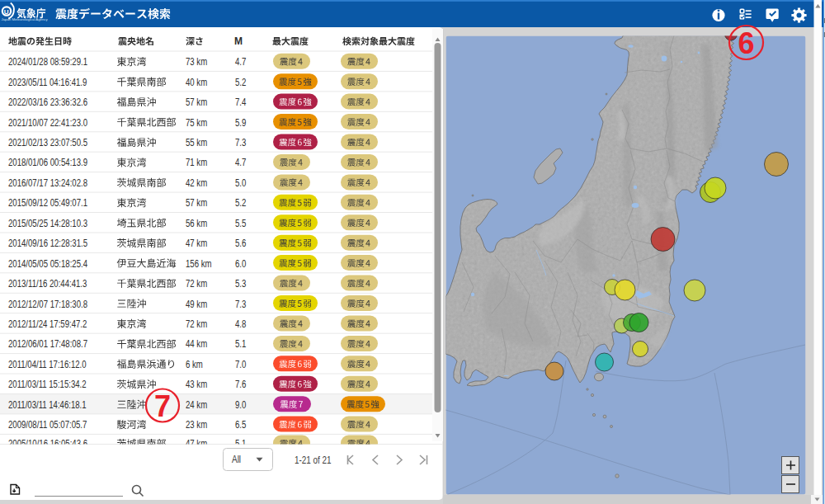 The width and height of the screenshot is (825, 504). Describe the element at coordinates (196, 384) in the screenshot. I see `svg-text: 43 km` at that location.